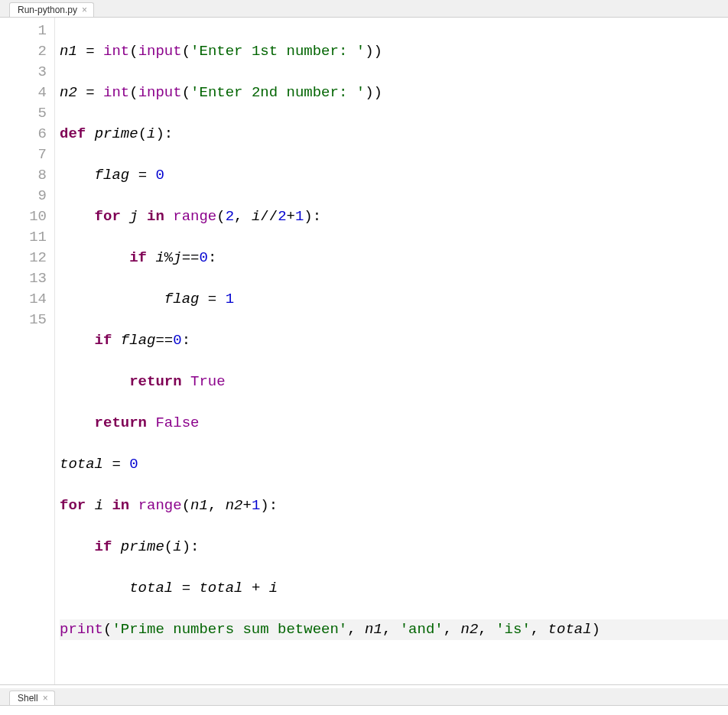 The image size is (728, 715). What do you see at coordinates (52, 9) in the screenshot?
I see `editor-tab: Run-python.py ×` at bounding box center [52, 9].